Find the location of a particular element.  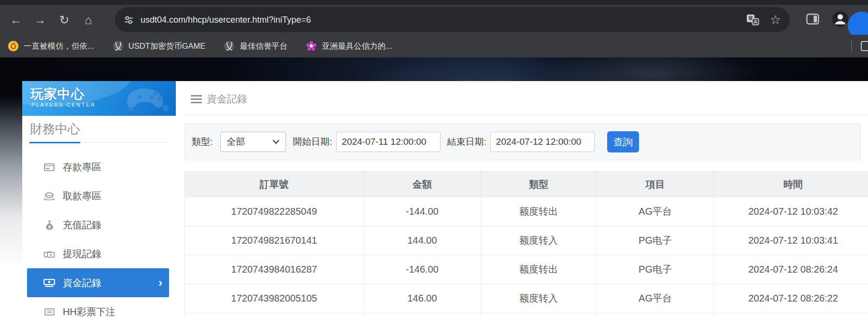

players-center-title: 玩家中心 is located at coordinates (57, 94).